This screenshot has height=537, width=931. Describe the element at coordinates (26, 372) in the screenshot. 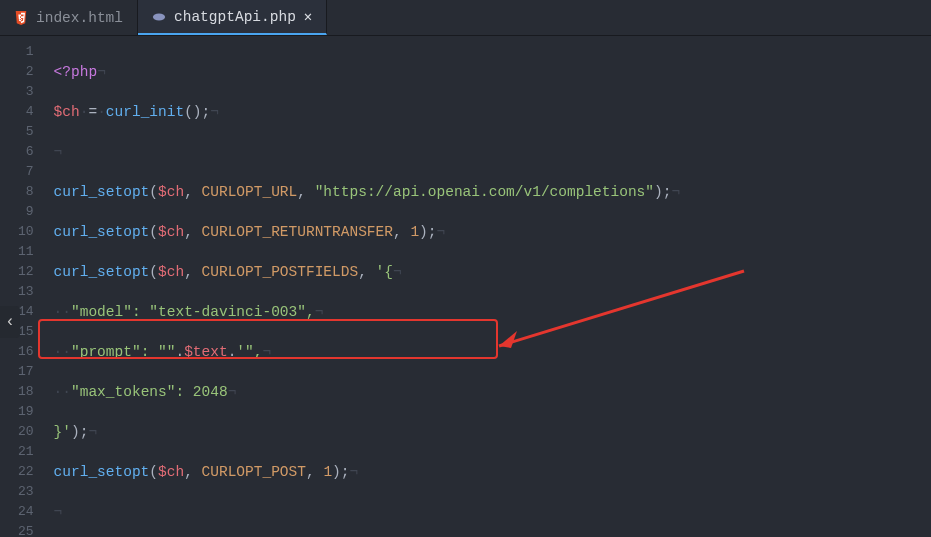

I see `line-number: 17` at that location.